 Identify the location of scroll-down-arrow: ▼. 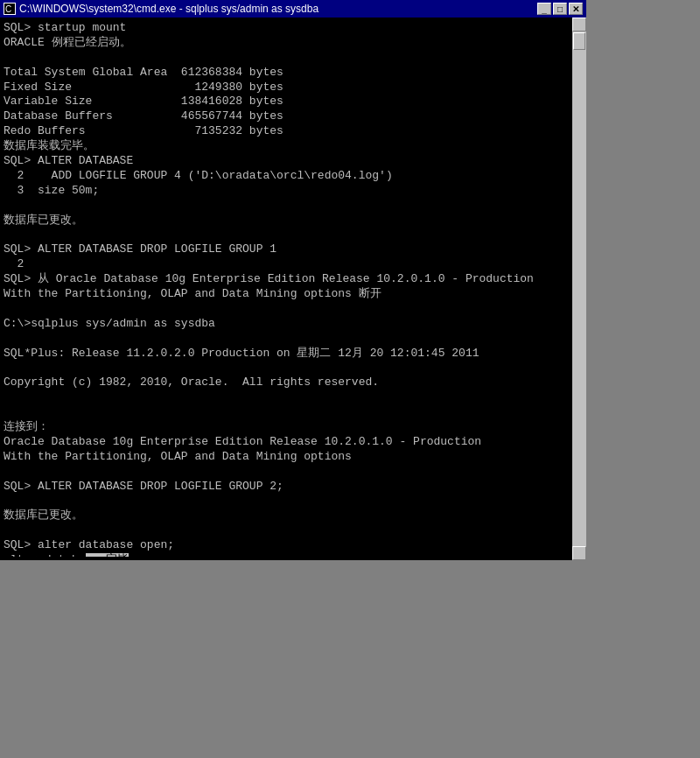
(579, 553).